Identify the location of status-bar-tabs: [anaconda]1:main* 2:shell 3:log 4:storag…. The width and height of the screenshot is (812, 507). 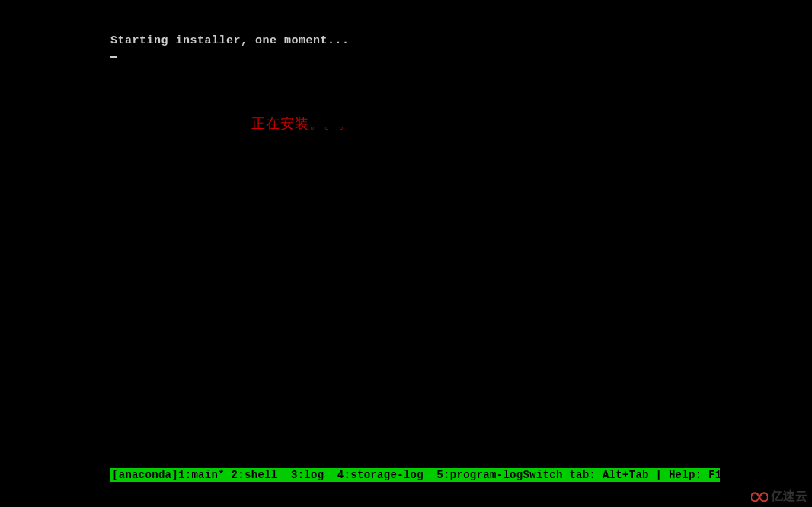
(317, 475).